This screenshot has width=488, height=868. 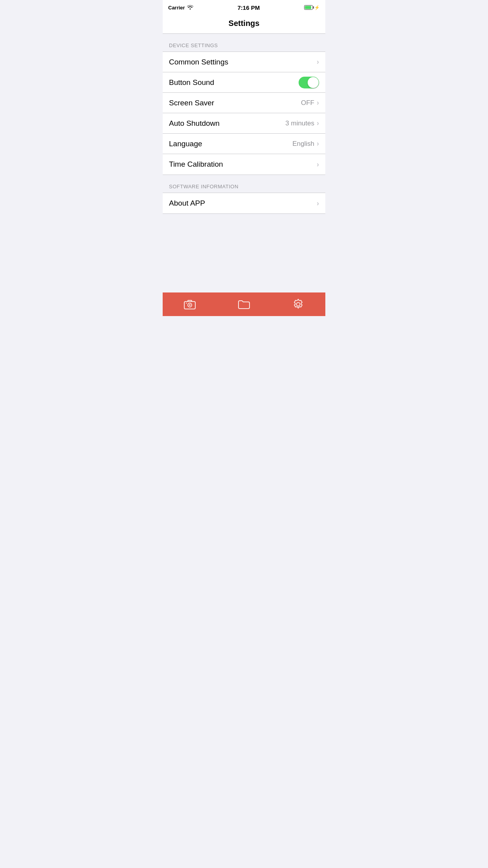 What do you see at coordinates (300, 123) in the screenshot?
I see `auto-shutdown-value: 3 minutes` at bounding box center [300, 123].